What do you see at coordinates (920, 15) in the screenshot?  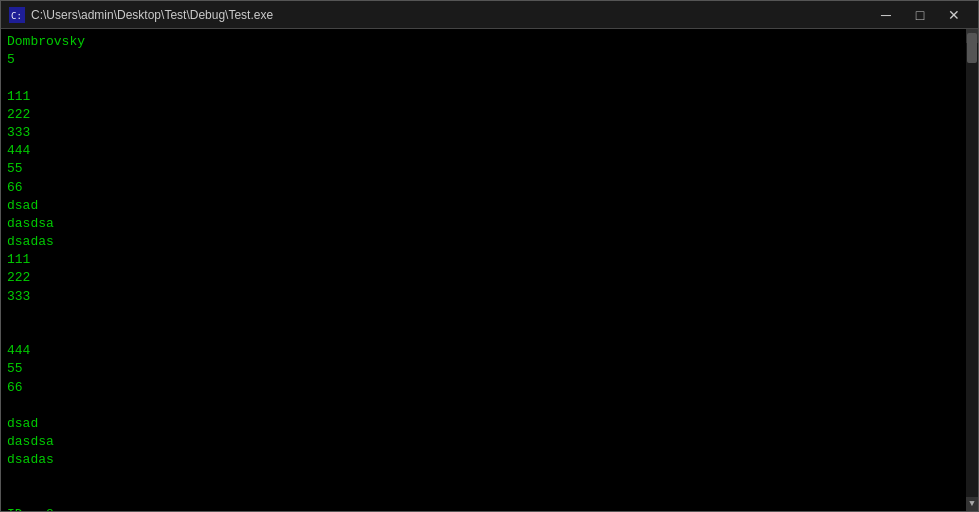 I see `maximize-button: □` at bounding box center [920, 15].